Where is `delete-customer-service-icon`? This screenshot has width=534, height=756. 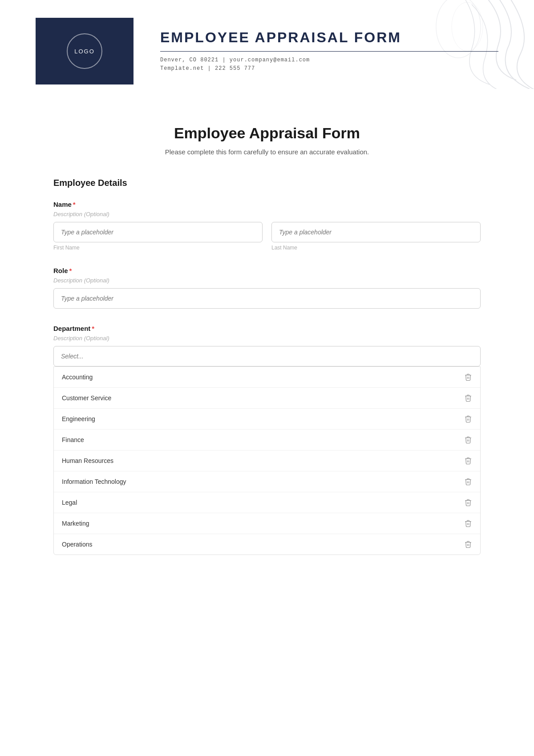 delete-customer-service-icon is located at coordinates (468, 398).